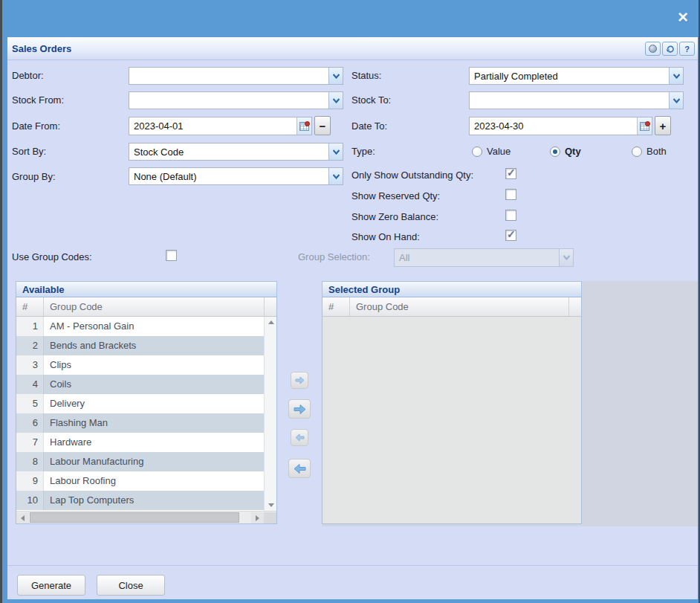 This screenshot has height=603, width=700. What do you see at coordinates (270, 413) in the screenshot?
I see `vertical-scrollbar` at bounding box center [270, 413].